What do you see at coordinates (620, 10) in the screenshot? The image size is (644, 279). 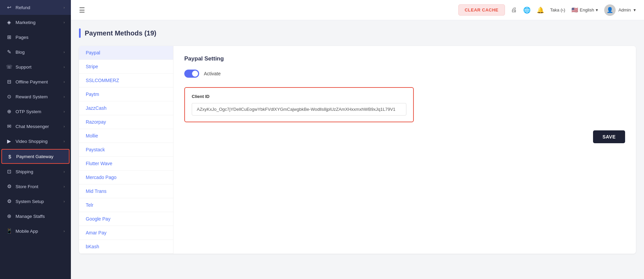 I see `user-menu: 👤 Admin ▾` at bounding box center [620, 10].